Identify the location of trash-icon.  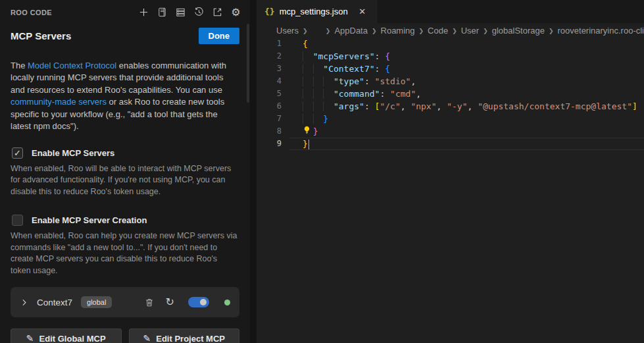
(149, 303).